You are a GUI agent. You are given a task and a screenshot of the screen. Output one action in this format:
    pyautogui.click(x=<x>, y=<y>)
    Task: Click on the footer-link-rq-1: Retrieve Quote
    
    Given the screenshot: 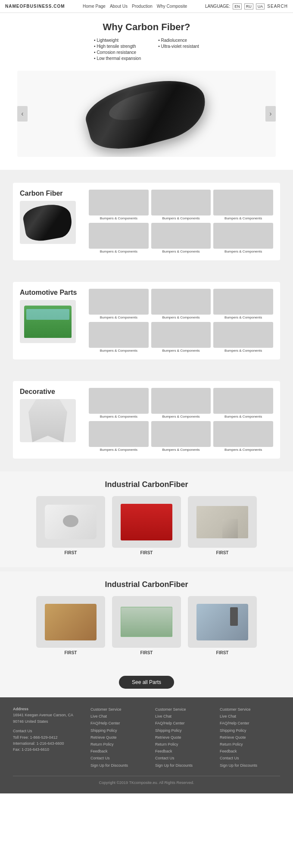 What is the action you would take?
    pyautogui.click(x=121, y=737)
    